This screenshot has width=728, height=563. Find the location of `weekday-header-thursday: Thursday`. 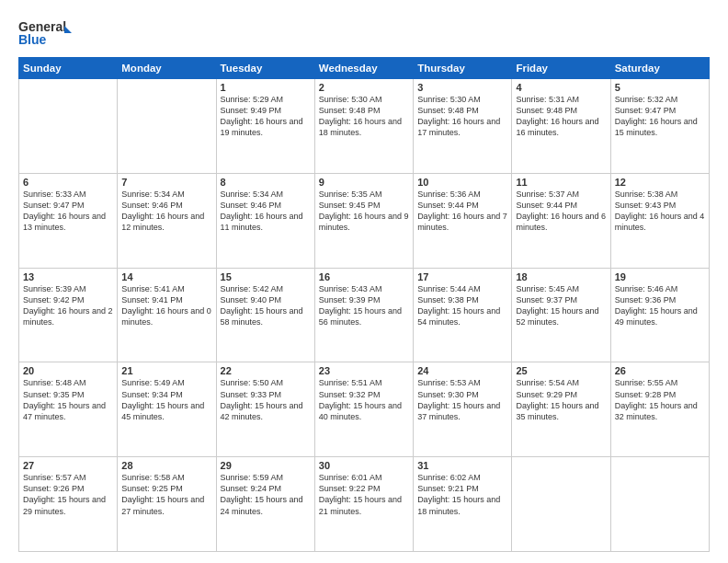

weekday-header-thursday: Thursday is located at coordinates (463, 68).